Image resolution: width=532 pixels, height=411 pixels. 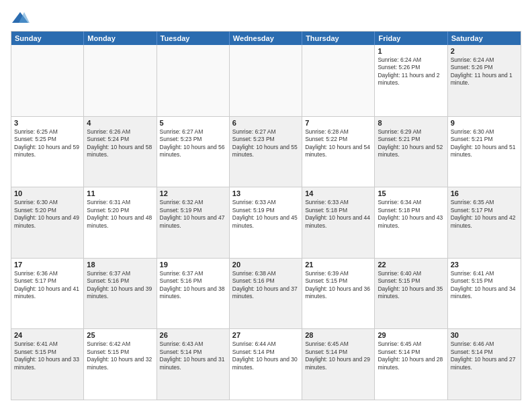 I want to click on day-number: 10, so click(x=47, y=193).